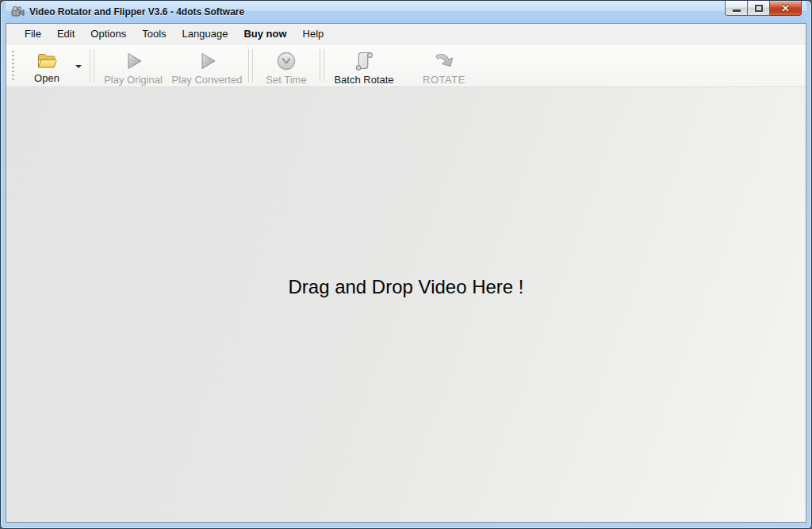 The height and width of the screenshot is (529, 812). I want to click on menu-language: Language, so click(205, 34).